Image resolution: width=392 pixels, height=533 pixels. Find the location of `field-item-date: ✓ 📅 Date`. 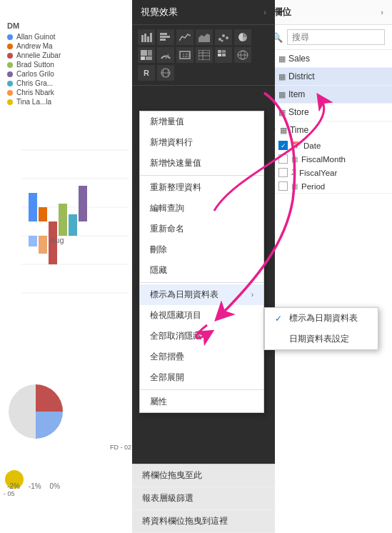

field-item-date: ✓ 📅 Date is located at coordinates (328, 146).